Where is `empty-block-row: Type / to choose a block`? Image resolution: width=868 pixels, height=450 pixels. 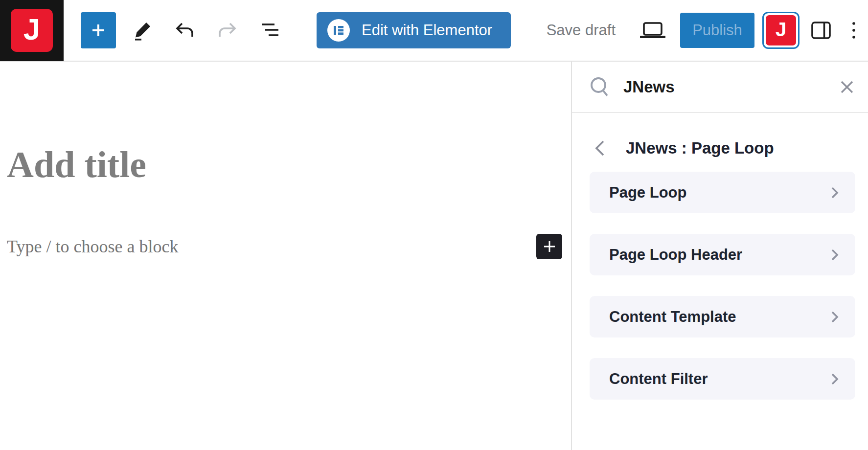
empty-block-row: Type / to choose a block is located at coordinates (285, 247).